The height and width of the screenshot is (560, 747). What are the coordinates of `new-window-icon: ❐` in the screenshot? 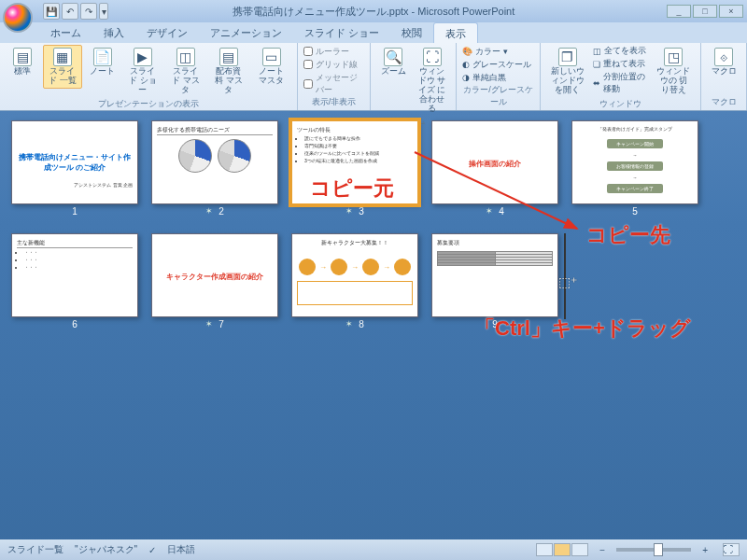 It's located at (568, 57).